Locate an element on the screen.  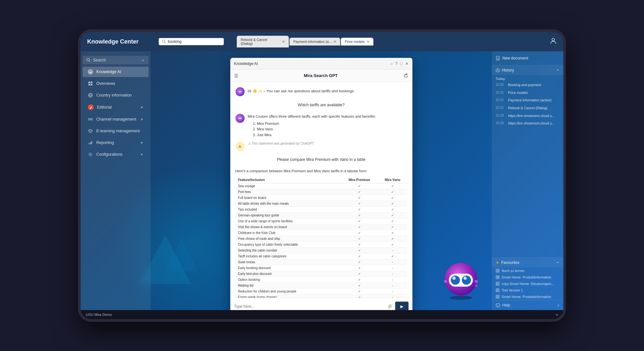
fav-text-2: copy Smart Home: Steuerungam... is located at coordinates (528, 284).